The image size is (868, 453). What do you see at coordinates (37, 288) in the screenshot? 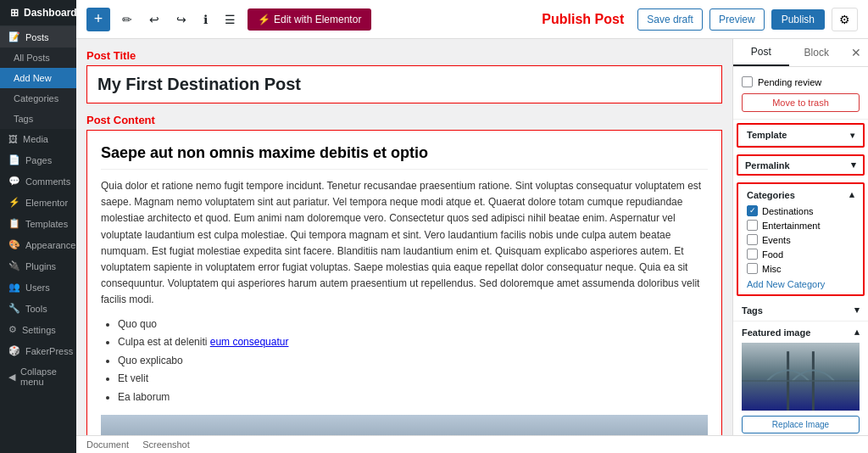
I see `users-label: Users` at bounding box center [37, 288].